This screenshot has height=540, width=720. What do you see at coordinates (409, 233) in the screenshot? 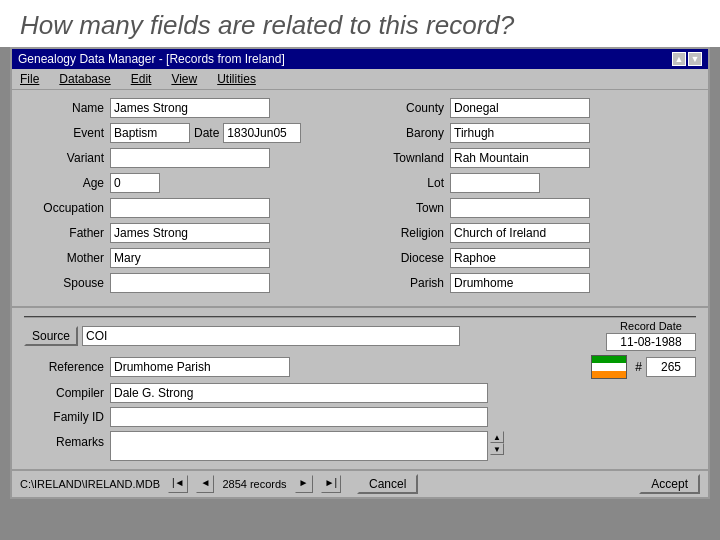
I see `religion-label: Religion` at bounding box center [409, 233].